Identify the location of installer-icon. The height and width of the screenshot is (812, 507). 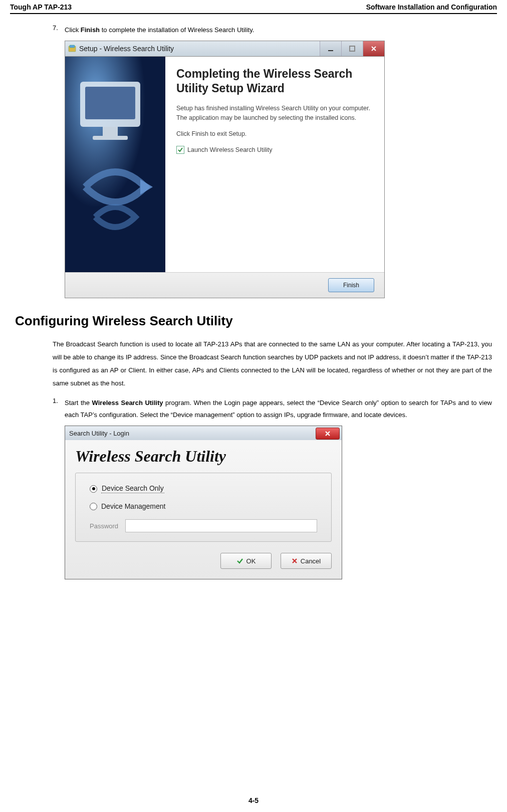
(72, 49).